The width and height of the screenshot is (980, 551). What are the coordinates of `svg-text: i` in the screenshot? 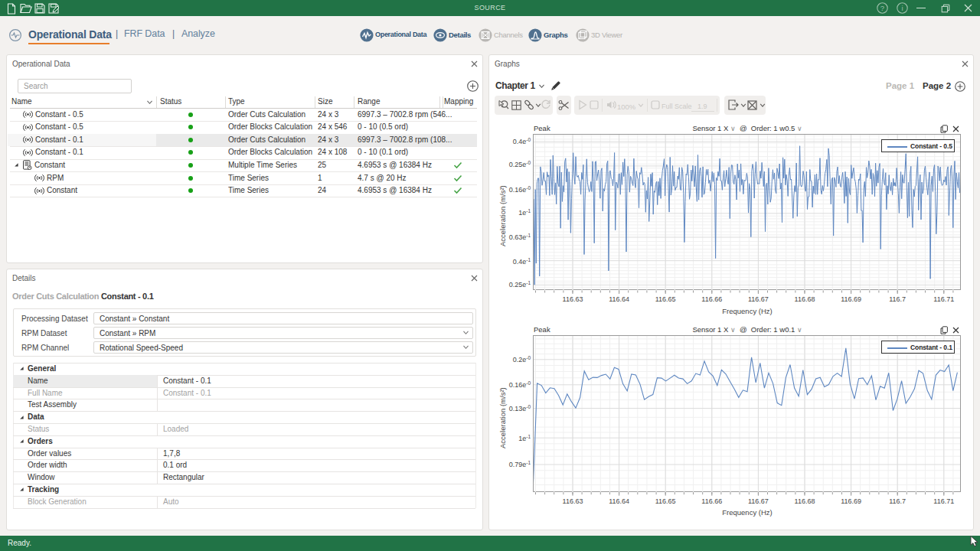 It's located at (902, 8).